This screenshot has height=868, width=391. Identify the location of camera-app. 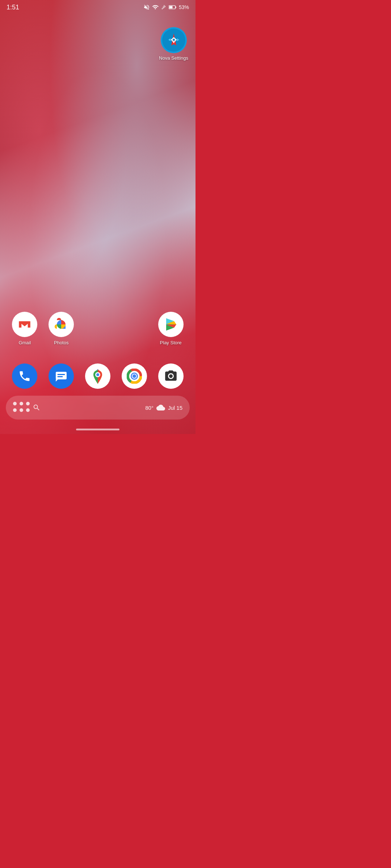
(171, 376).